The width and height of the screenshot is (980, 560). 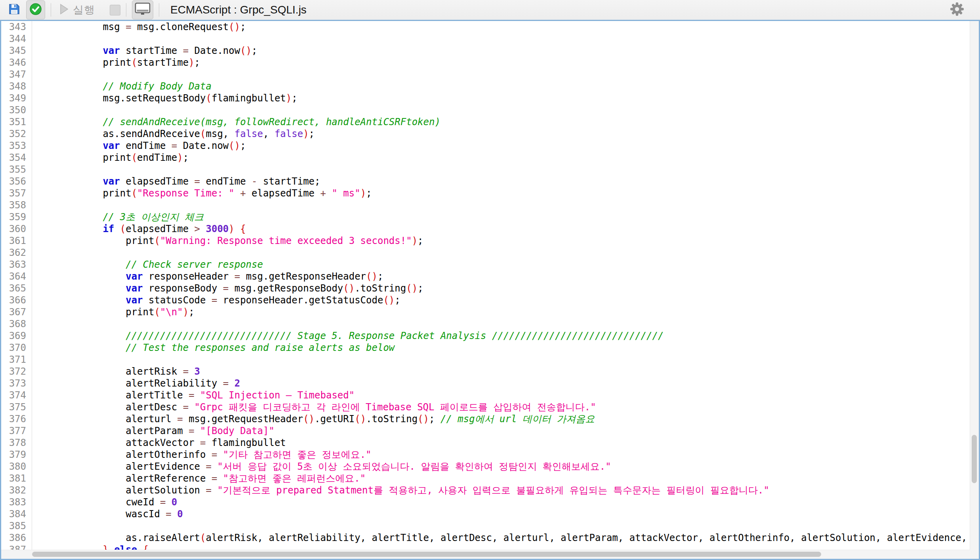 What do you see at coordinates (501, 455) in the screenshot?
I see `code-text: alertOtherinfo = "기타 참고하면 좋은 정보에요."` at bounding box center [501, 455].